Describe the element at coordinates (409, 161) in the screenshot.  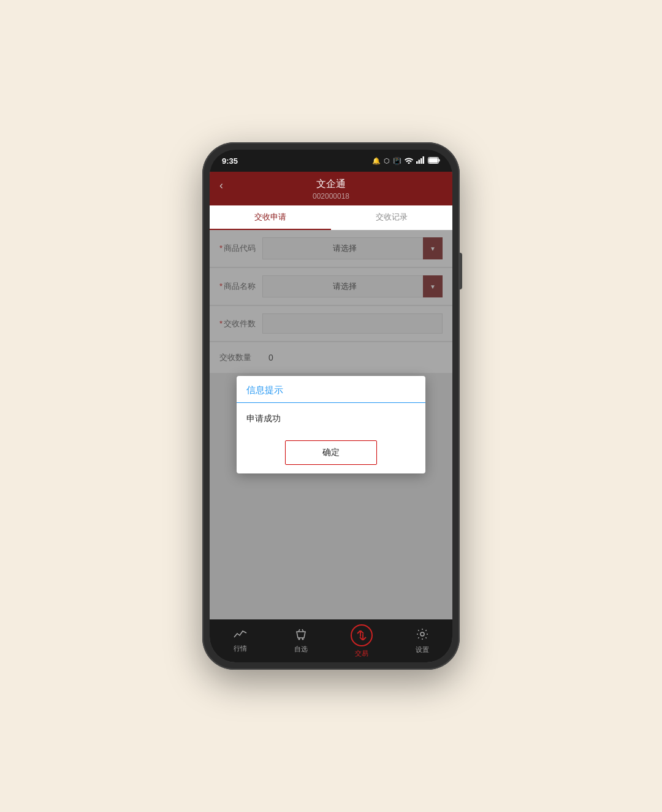
I see `wifi-icon` at that location.